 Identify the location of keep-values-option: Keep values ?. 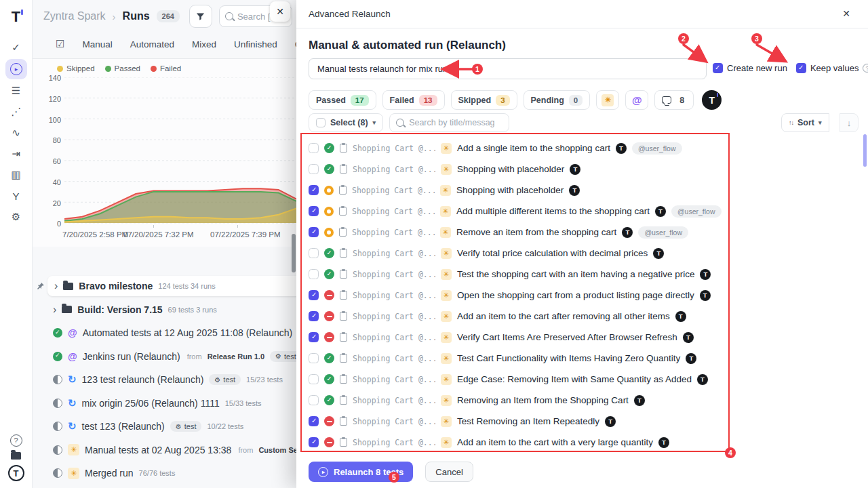
(832, 68).